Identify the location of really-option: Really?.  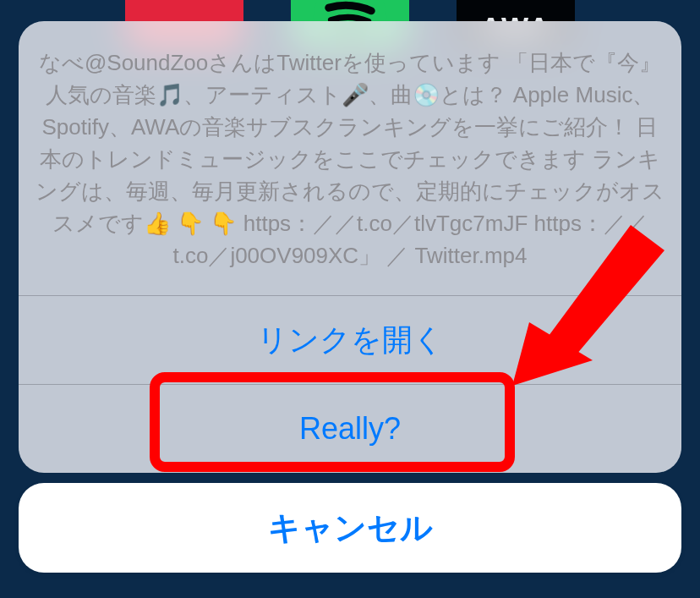
(350, 429).